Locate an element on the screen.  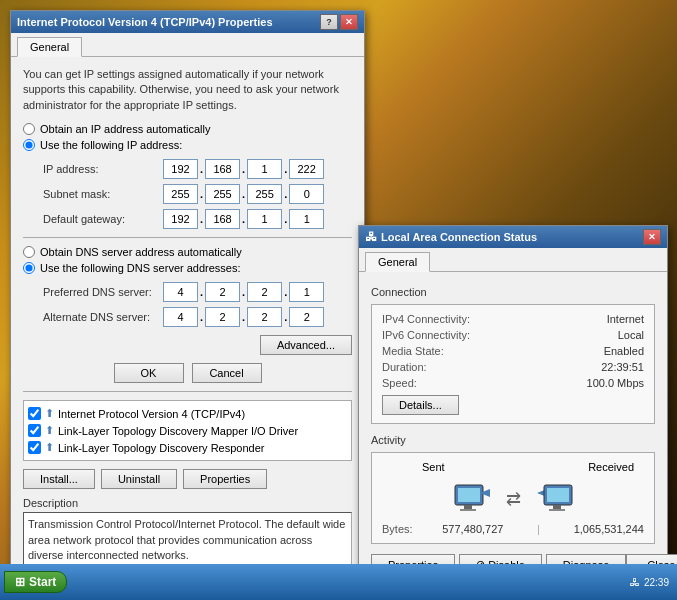
manual-ip-radio-item: Use the following IP address: is located at coordinates (188, 145).